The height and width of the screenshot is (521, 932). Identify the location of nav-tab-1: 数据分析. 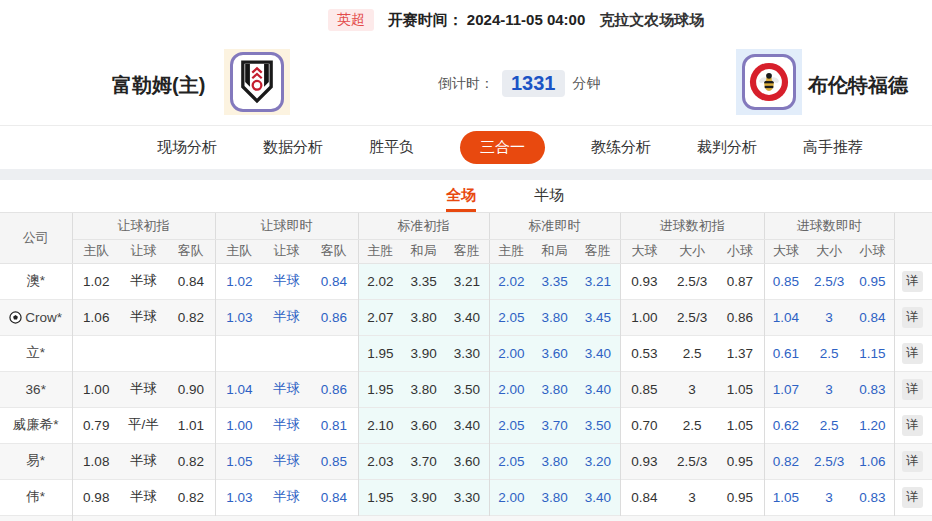
(293, 148).